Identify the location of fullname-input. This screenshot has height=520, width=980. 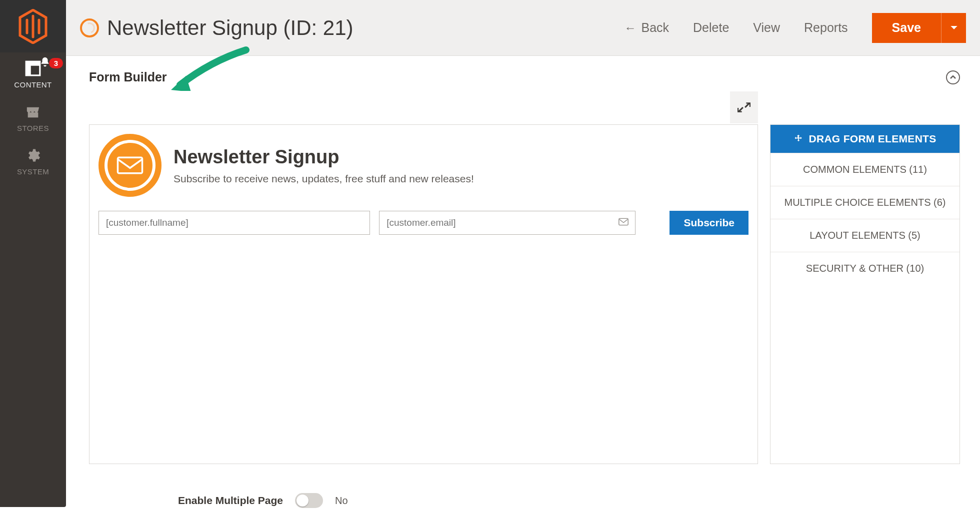
(234, 223).